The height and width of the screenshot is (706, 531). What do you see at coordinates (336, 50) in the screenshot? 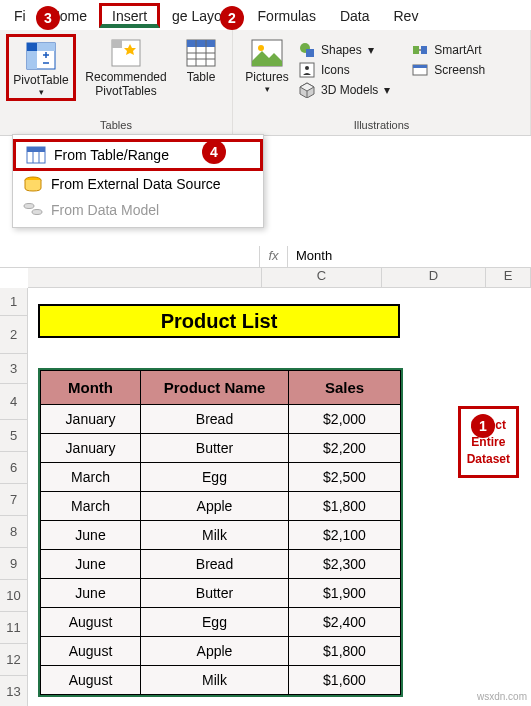
I see `shapes-button: Shapes ▾` at bounding box center [336, 50].